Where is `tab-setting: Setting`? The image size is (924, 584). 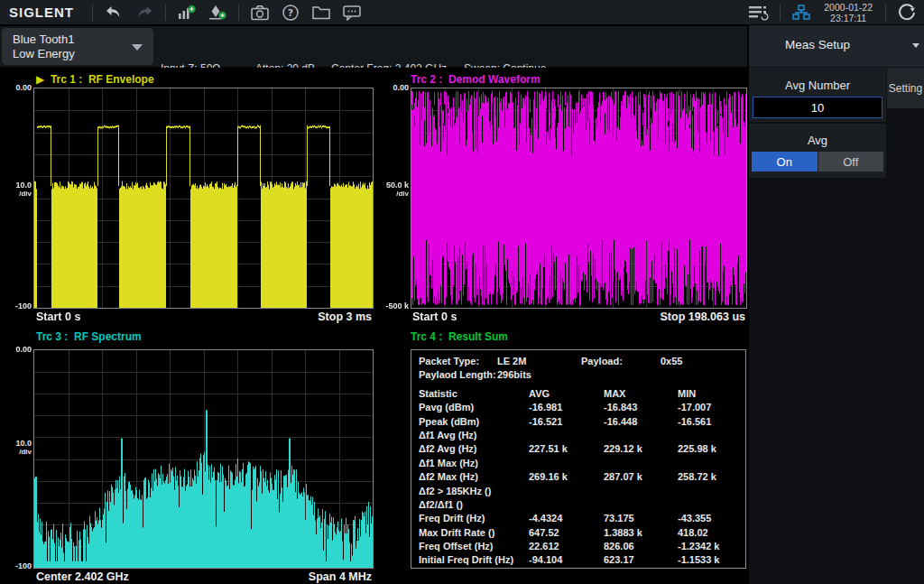
tab-setting: Setting is located at coordinates (906, 88).